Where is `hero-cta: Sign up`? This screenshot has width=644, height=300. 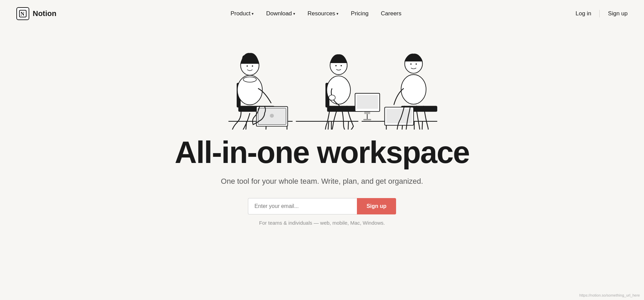
hero-cta: Sign up is located at coordinates (322, 206).